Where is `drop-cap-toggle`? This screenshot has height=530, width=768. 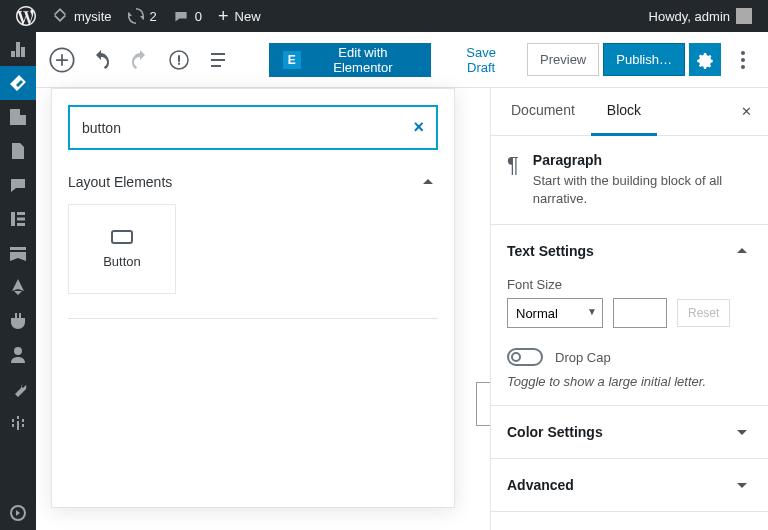
drop-cap-toggle is located at coordinates (525, 357).